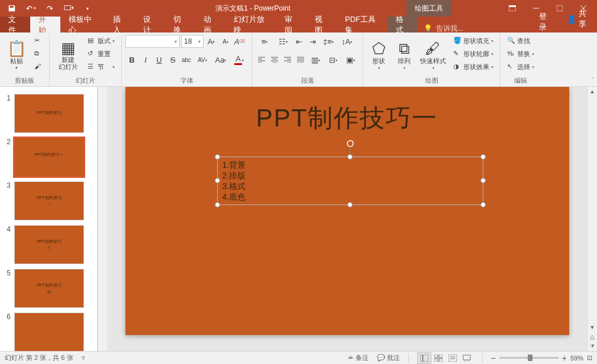 The width and height of the screenshot is (597, 364). Describe the element at coordinates (49, 288) in the screenshot. I see `thumbnail-slide: PPT制作技巧四` at that location.